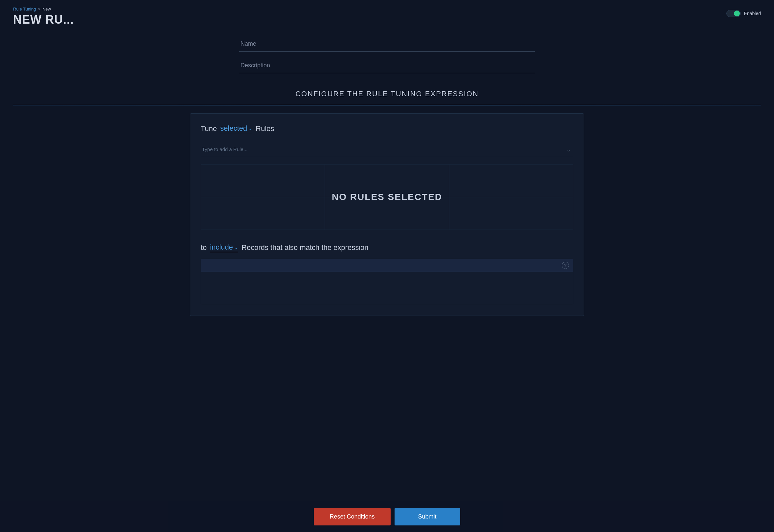 Image resolution: width=774 pixels, height=532 pixels. What do you see at coordinates (387, 58) in the screenshot?
I see `form-section` at bounding box center [387, 58].